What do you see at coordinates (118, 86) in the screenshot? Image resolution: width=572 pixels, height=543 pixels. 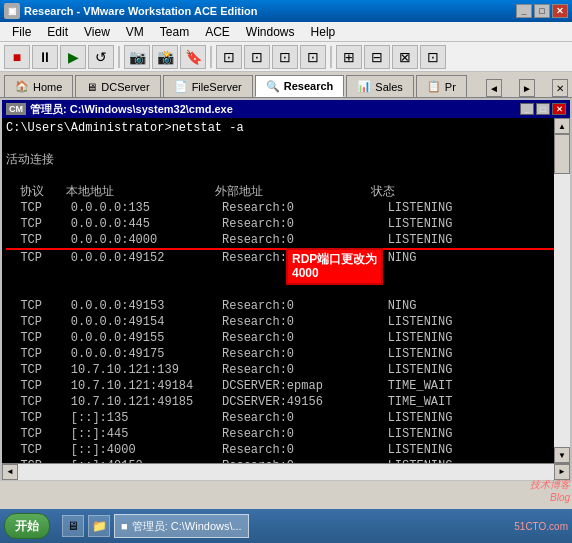 I see `tab-dcserver: 🖥 DCServer` at bounding box center [118, 86].